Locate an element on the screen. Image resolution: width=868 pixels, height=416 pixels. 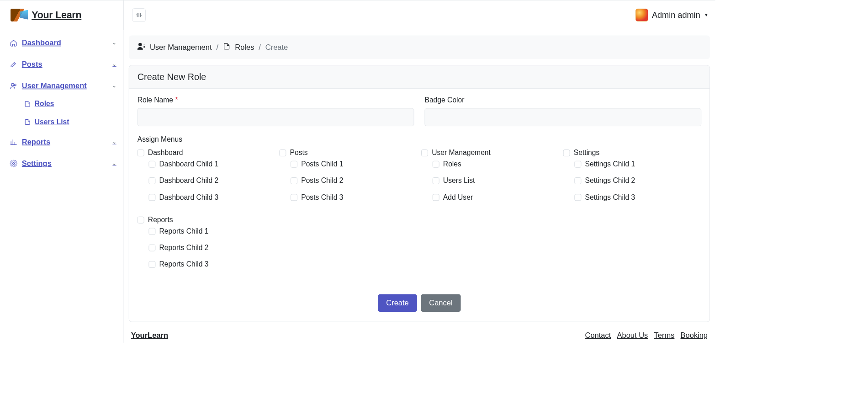
menu-children: Posts Child 1Posts Child 2Posts Child 3 is located at coordinates (348, 182).